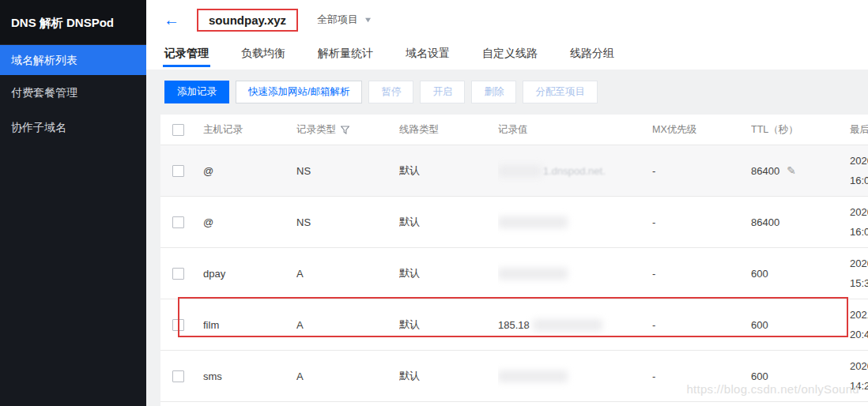  I want to click on cell-value: 185.18, so click(576, 325).